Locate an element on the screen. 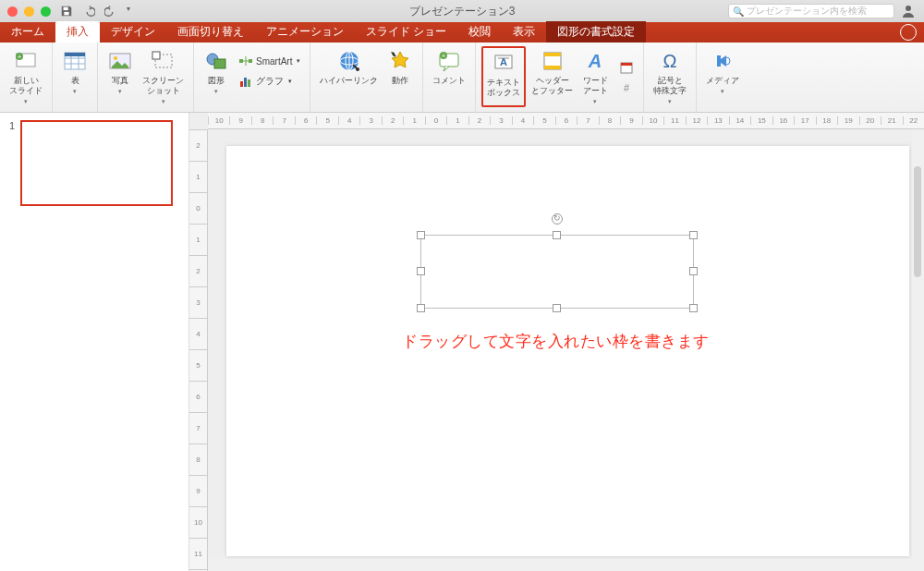 Image resolution: width=924 pixels, height=571 pixels. undo-icon is located at coordinates (89, 11).